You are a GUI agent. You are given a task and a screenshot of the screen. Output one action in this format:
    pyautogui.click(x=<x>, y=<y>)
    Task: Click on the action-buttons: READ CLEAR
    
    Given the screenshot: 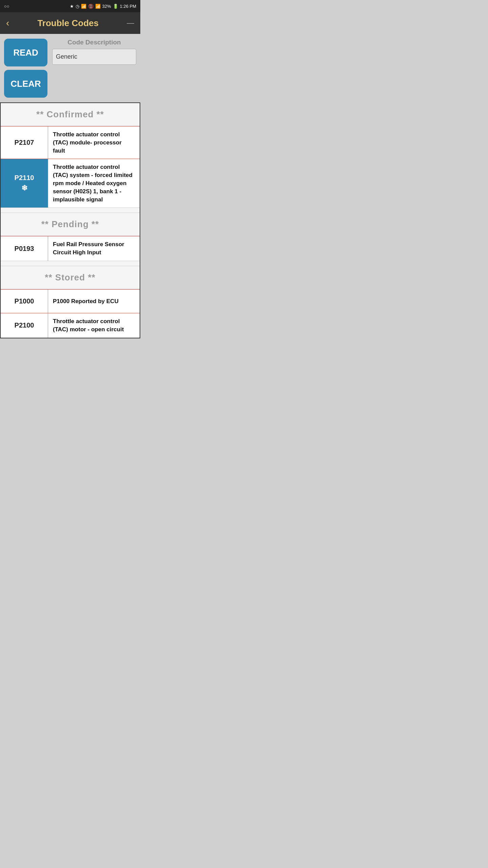 What is the action you would take?
    pyautogui.click(x=26, y=68)
    